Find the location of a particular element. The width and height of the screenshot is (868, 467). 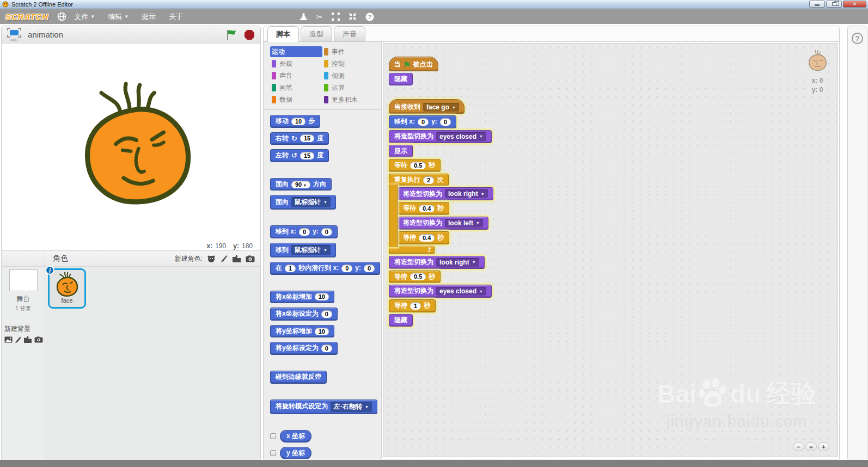

palette-block-rotation-style: 将旋转模式设定为左-右翻转▼ is located at coordinates (323, 407).